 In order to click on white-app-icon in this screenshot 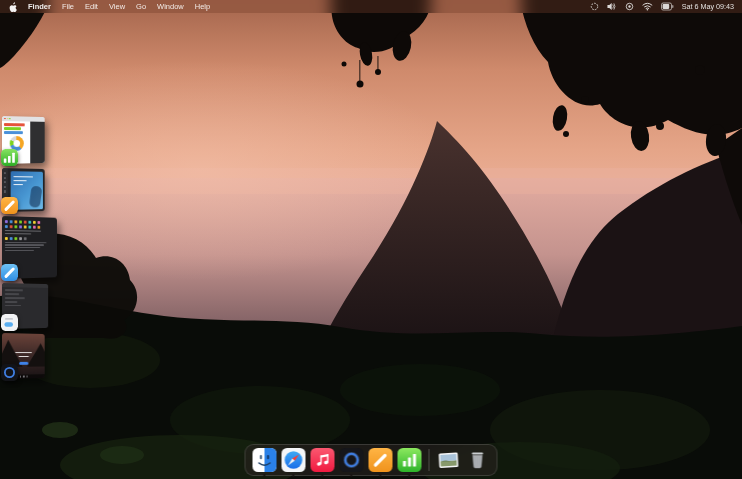, I will do `click(10, 322)`.